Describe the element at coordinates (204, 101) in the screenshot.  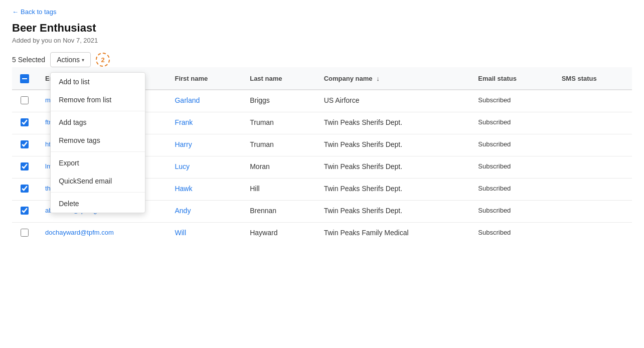
I see `row-firstname: Garland` at that location.